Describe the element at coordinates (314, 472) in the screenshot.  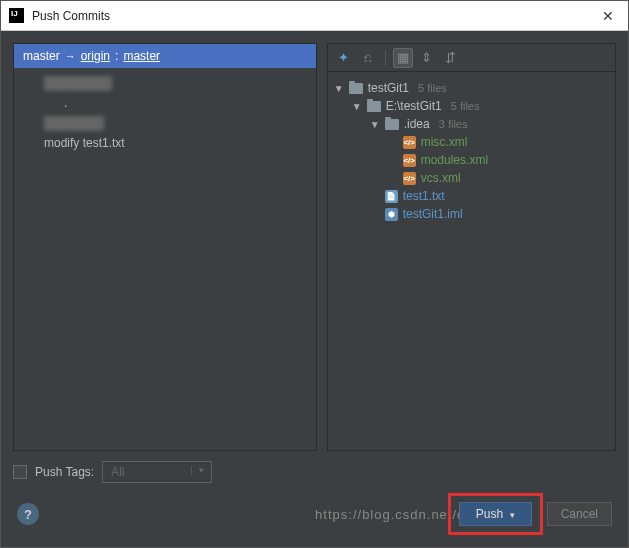
I see `push-tags-row: Push Tags: All` at that location.